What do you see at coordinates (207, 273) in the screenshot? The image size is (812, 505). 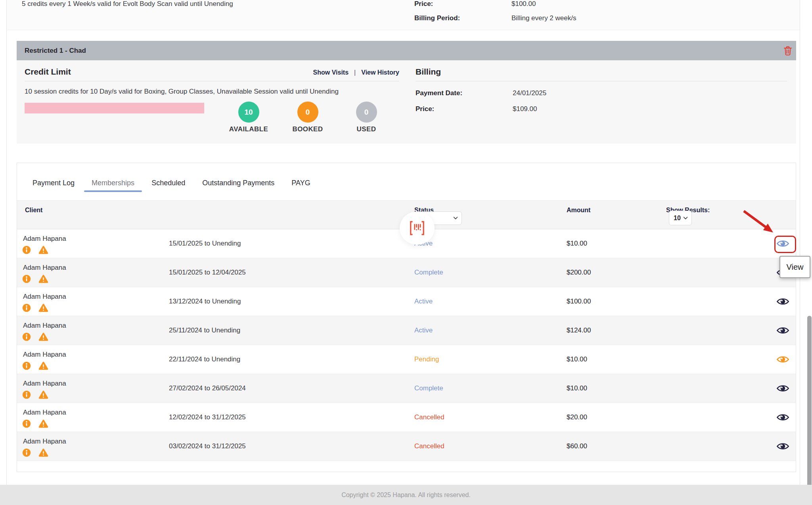 I see `membership-period: 15/01/2025 to 12/04/2025` at bounding box center [207, 273].